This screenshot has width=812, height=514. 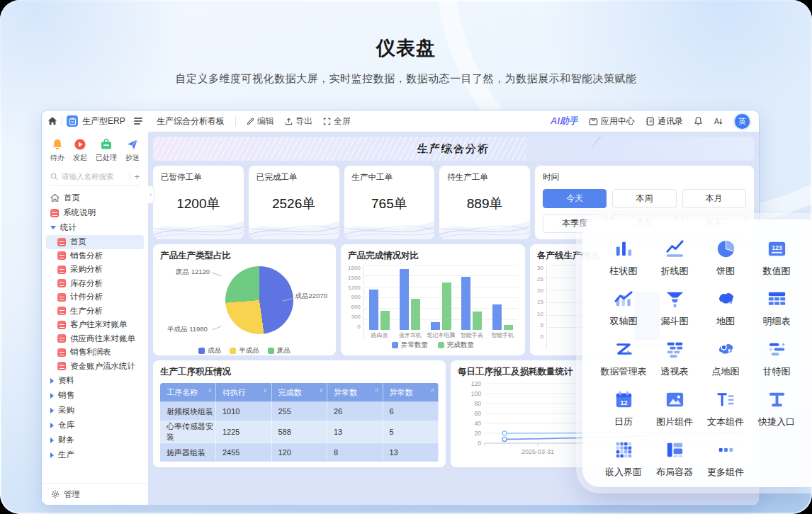 What do you see at coordinates (95, 494) in the screenshot?
I see `manage-button: 管理` at bounding box center [95, 494].